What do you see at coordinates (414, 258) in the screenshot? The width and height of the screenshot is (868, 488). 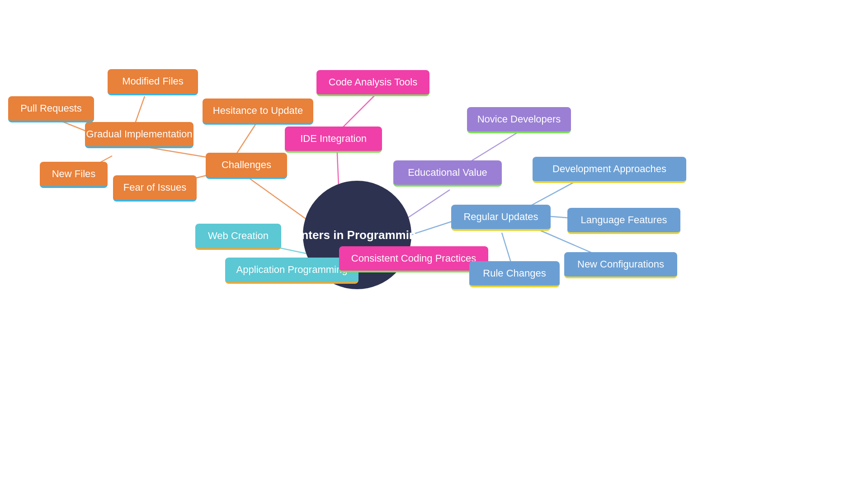 I see `consistent-label: Consistent Coding Practices` at bounding box center [414, 258].